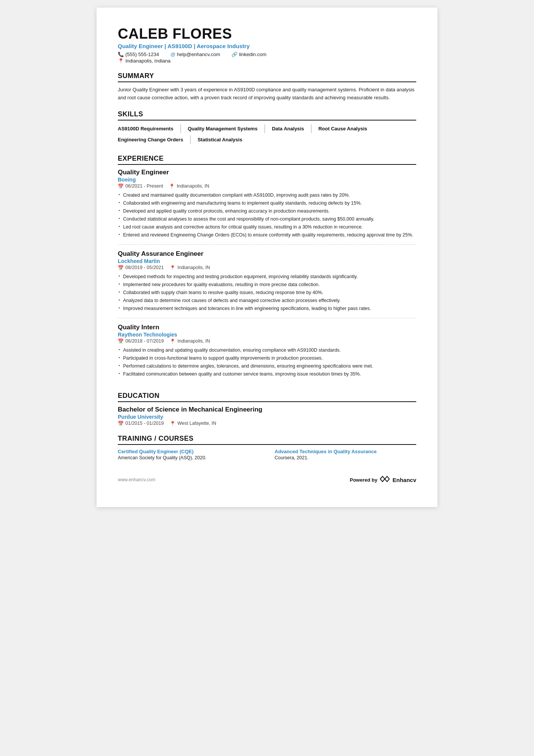  Describe the element at coordinates (267, 301) in the screenshot. I see `bullet-item: Analyzed data to determine root causes o…` at that location.